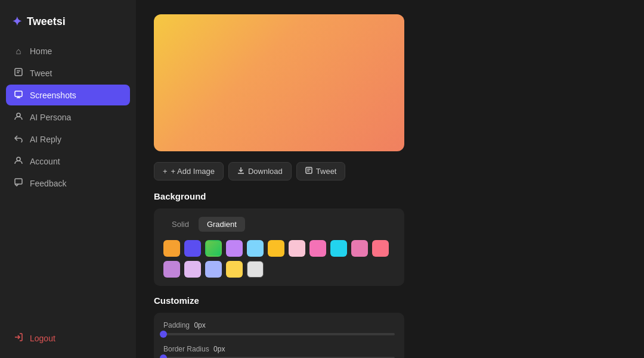  Describe the element at coordinates (47, 21) in the screenshot. I see `app-name: Tweetsi` at that location.